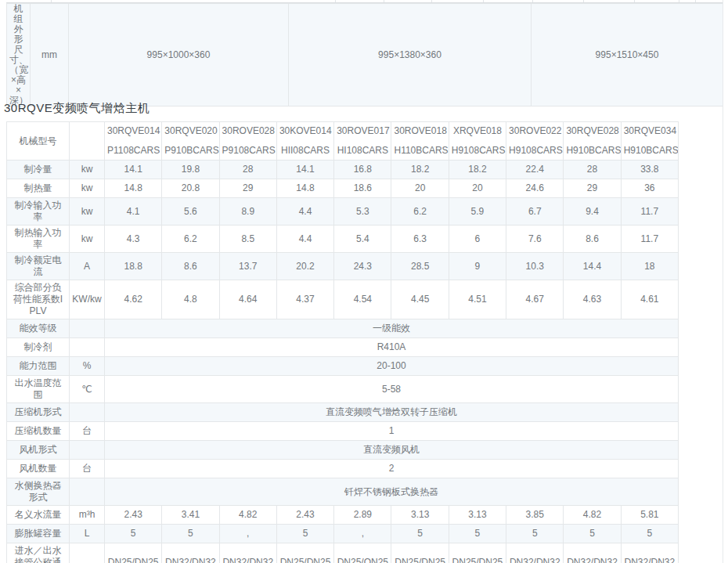 The image size is (728, 563). Describe the element at coordinates (133, 515) in the screenshot. I see `row-value-1: 2.43` at that location.